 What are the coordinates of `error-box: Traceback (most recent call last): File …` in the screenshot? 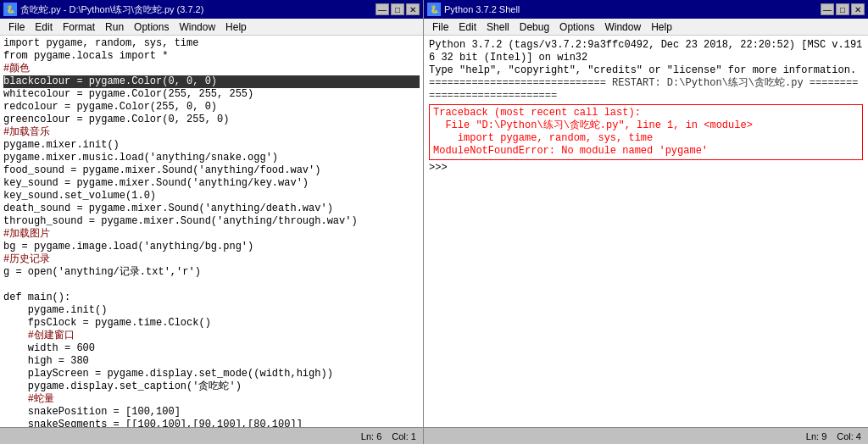 It's located at (646, 132).